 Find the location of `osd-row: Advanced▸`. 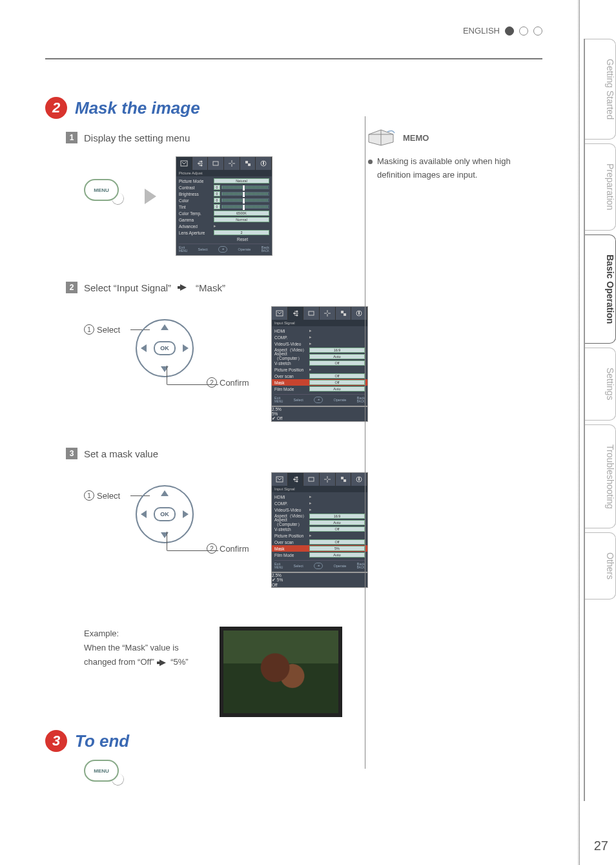

osd-row: Advanced▸ is located at coordinates (224, 226).